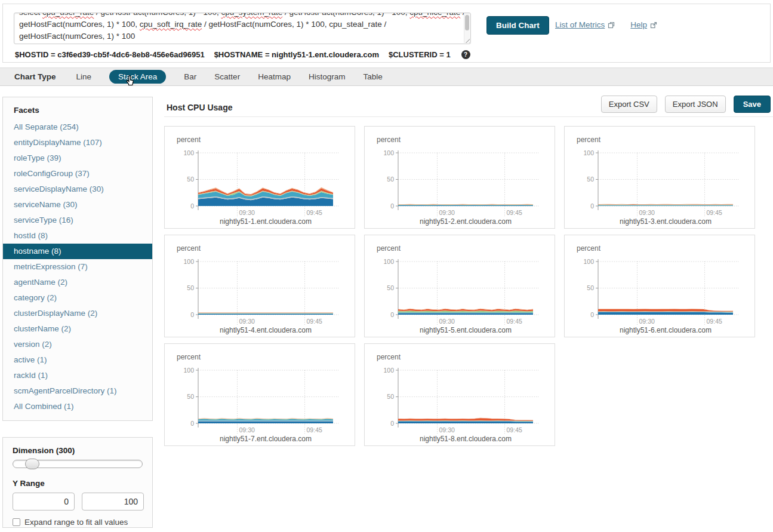 This screenshot has height=532, width=773. Describe the element at coordinates (654, 25) in the screenshot. I see `external-link-icon` at that location.